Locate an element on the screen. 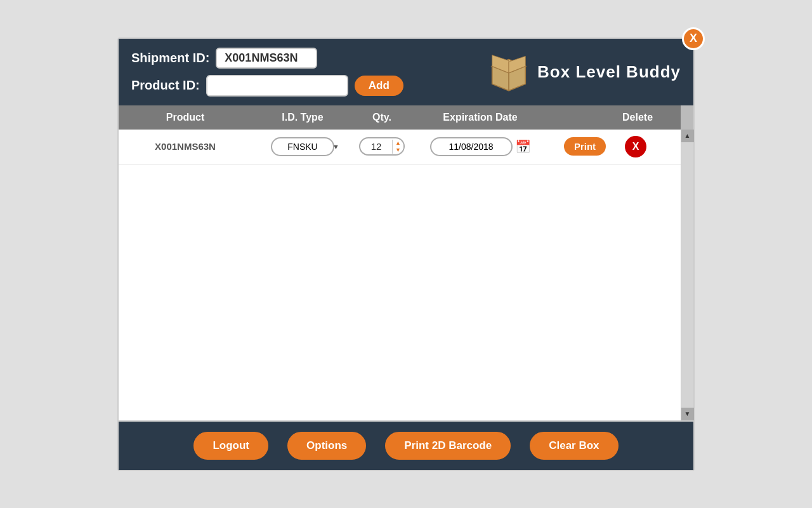  shipment-id-label: Shipment ID: is located at coordinates (170, 58).